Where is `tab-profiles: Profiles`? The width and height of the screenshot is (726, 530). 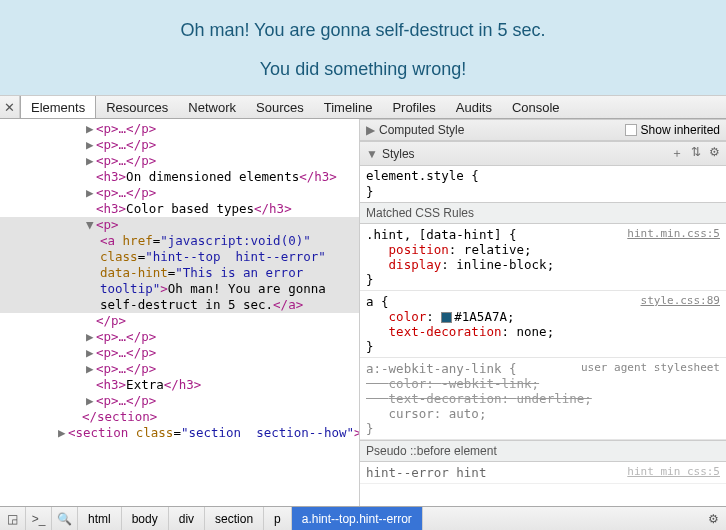
tab-profiles: Profiles is located at coordinates (414, 107).